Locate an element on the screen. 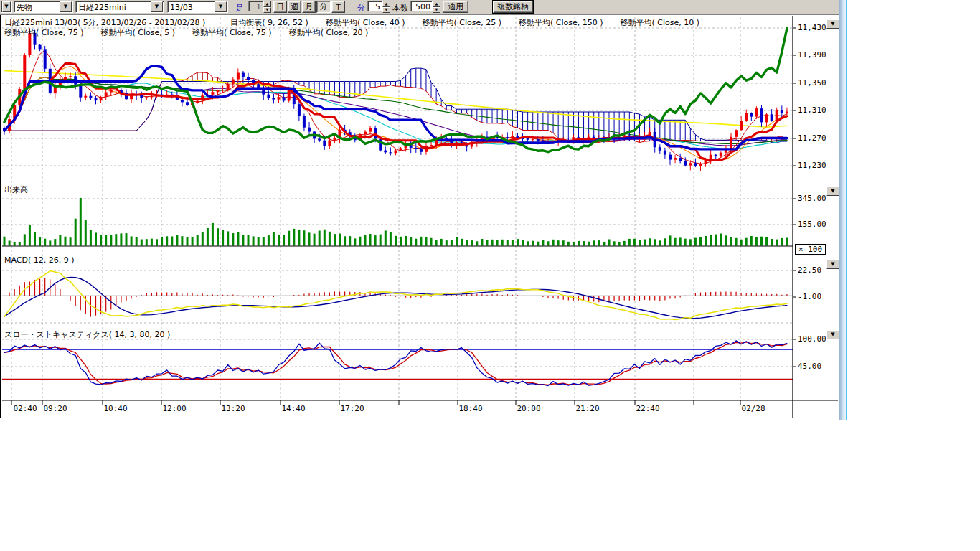 The height and width of the screenshot is (551, 980). time-axis-label: 22:40 is located at coordinates (648, 409).